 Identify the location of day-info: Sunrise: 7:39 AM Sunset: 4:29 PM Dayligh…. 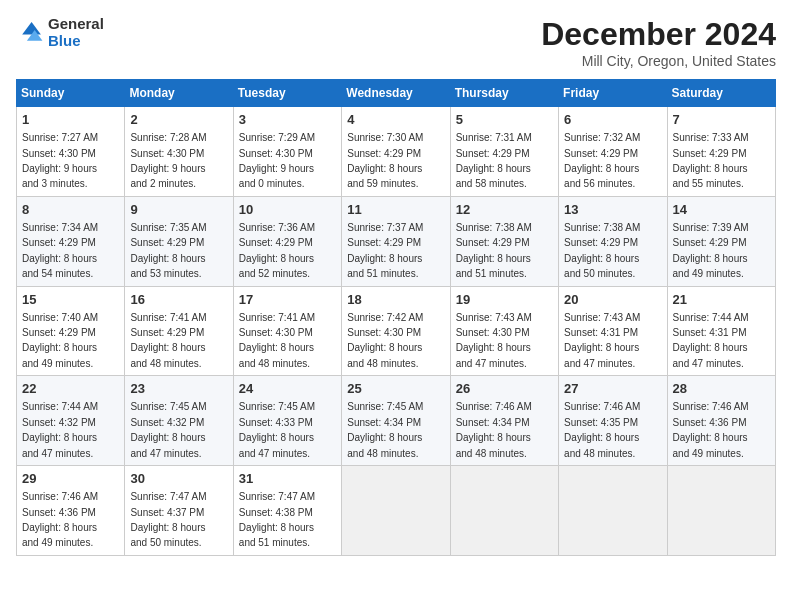
(711, 250).